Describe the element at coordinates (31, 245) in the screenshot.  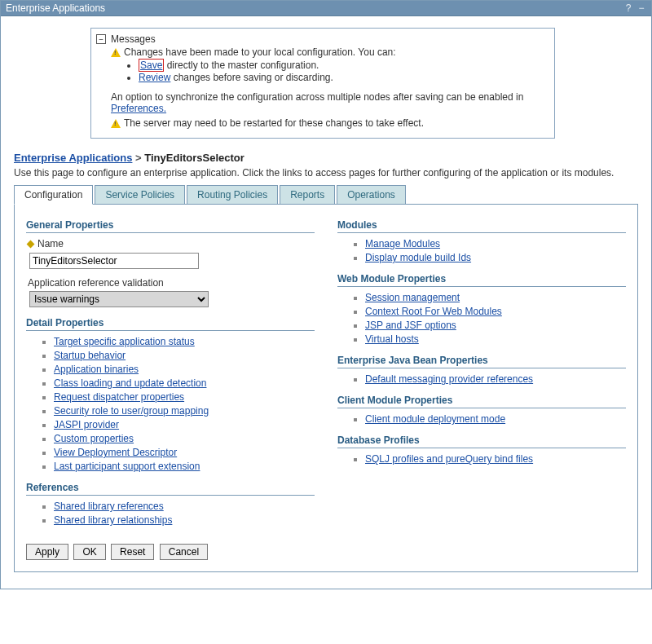
I see `required-icon` at that location.